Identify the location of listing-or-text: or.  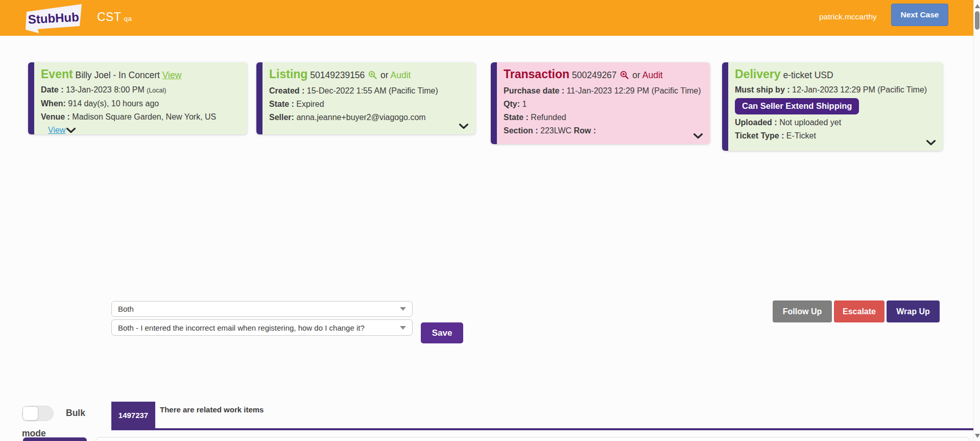
(385, 75).